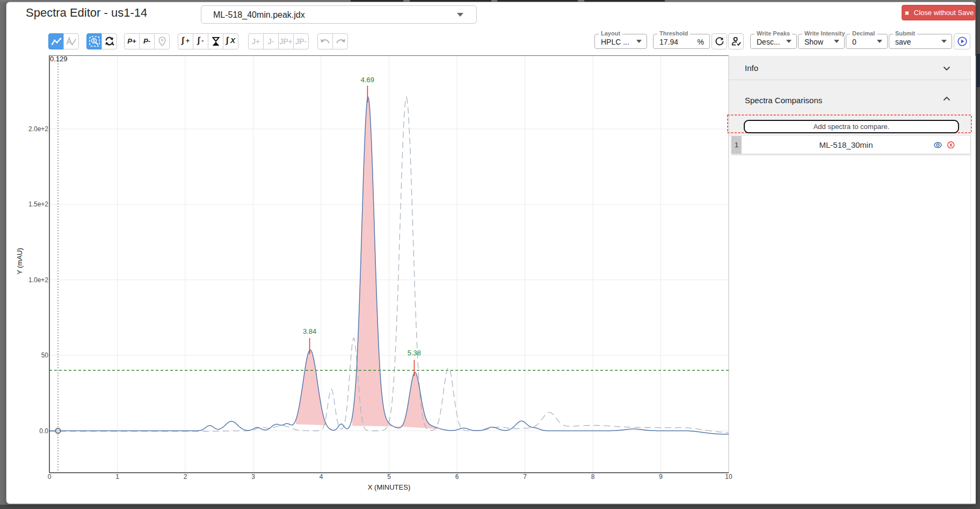 This screenshot has width=980, height=509. I want to click on svg-text: 10, so click(729, 477).